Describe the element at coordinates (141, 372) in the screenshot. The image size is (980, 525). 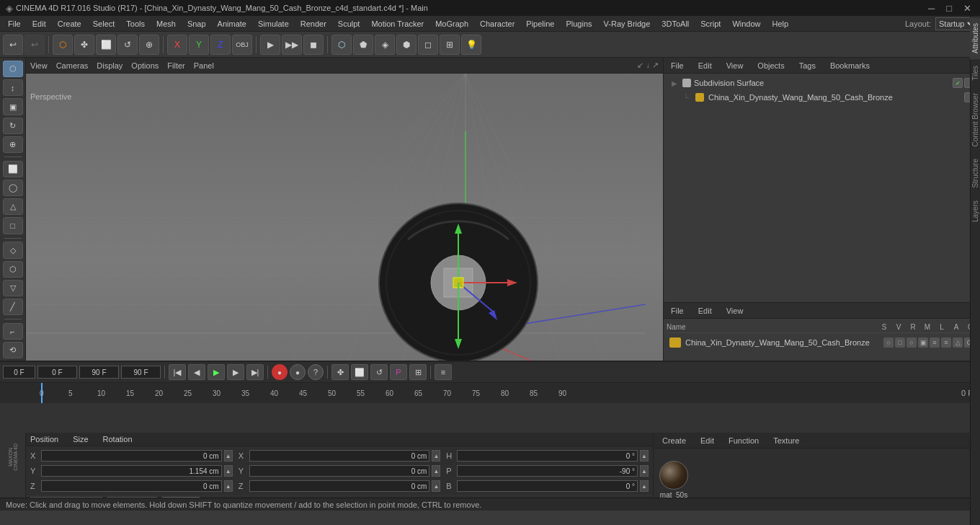
I see `end-frame-input-2: 90 F` at that location.